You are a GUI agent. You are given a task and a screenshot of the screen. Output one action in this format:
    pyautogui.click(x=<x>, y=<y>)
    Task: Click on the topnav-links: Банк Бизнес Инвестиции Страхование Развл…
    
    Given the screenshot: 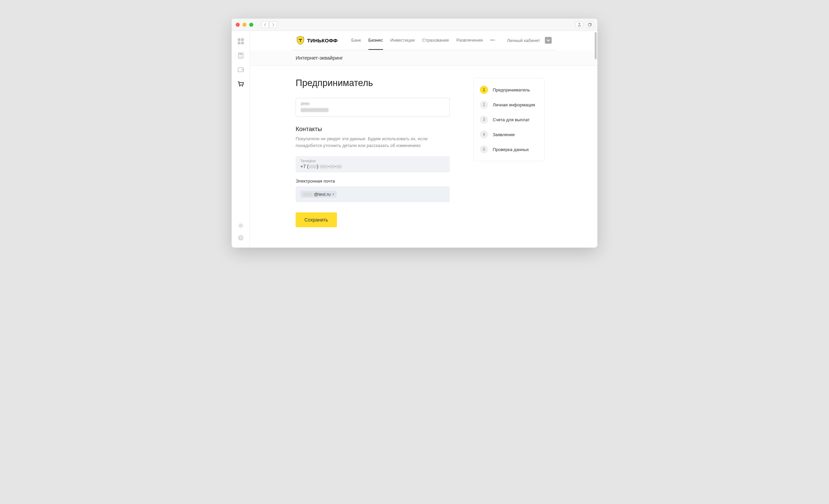 What is the action you would take?
    pyautogui.click(x=423, y=40)
    